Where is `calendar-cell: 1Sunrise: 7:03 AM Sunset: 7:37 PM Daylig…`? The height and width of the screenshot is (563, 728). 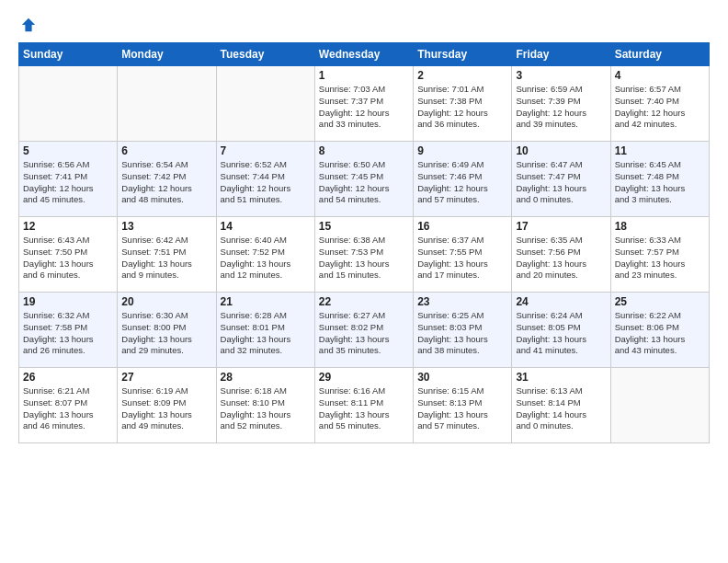
calendar-cell: 1Sunrise: 7:03 AM Sunset: 7:37 PM Daylig… is located at coordinates (364, 104).